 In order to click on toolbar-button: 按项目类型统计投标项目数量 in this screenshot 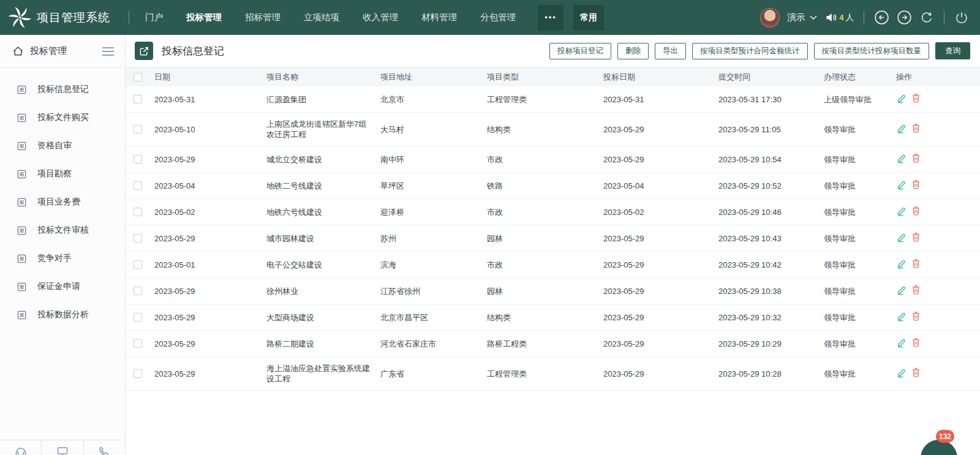, I will do `click(872, 51)`.